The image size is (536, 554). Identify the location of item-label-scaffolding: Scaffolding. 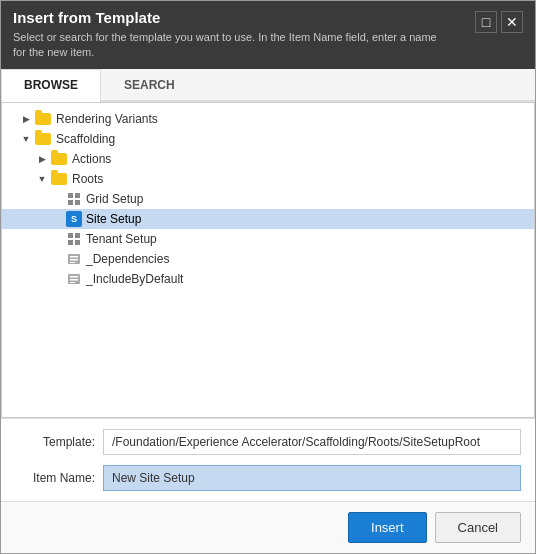
(86, 139).